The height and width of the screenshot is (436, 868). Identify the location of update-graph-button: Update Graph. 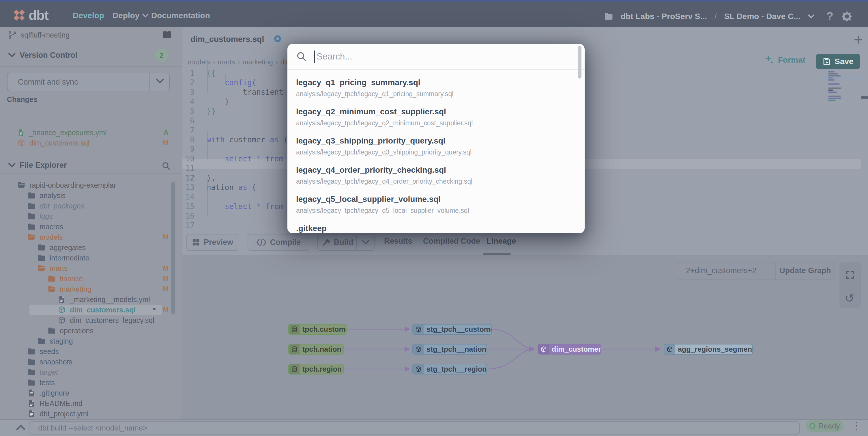
(805, 270).